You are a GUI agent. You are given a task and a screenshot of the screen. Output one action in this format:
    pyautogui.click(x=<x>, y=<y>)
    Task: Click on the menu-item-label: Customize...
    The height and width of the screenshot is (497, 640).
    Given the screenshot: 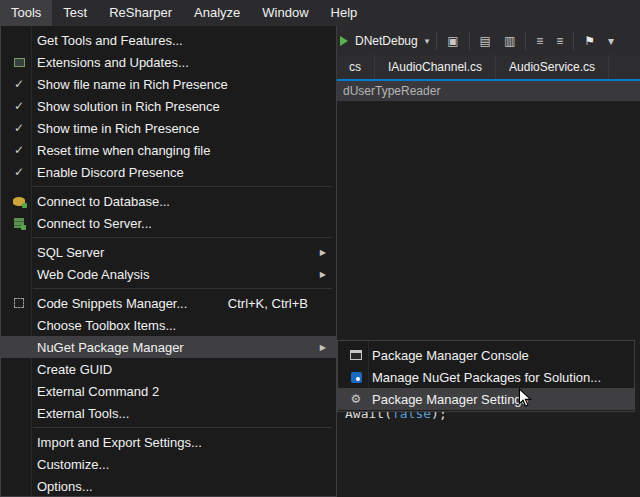 What is the action you would take?
    pyautogui.click(x=73, y=464)
    